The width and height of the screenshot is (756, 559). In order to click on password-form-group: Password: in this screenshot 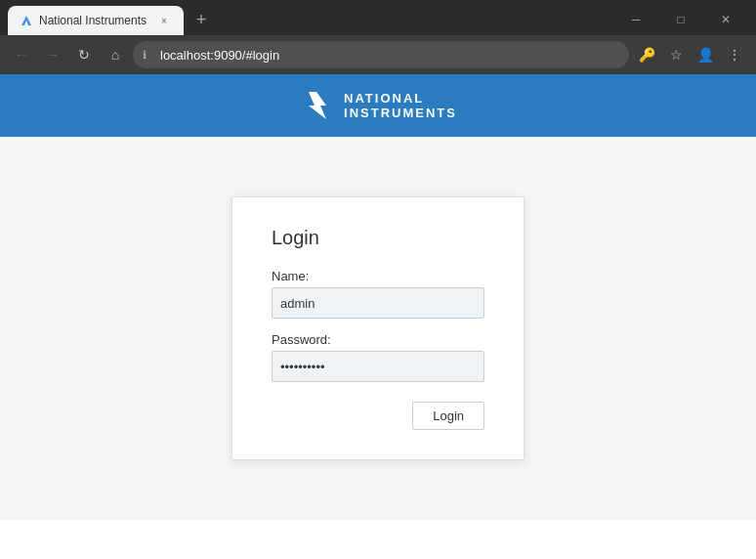, I will do `click(378, 358)`.